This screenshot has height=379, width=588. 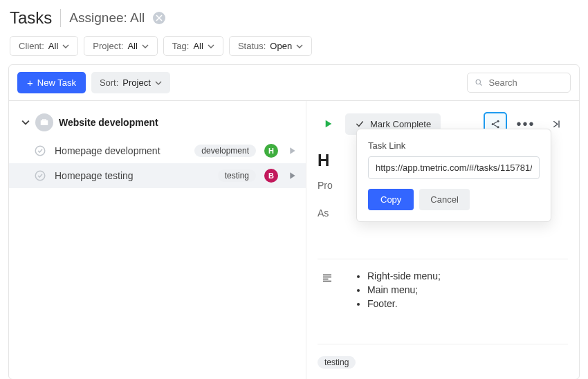 I want to click on list-item: Right-side menu;, so click(x=404, y=276).